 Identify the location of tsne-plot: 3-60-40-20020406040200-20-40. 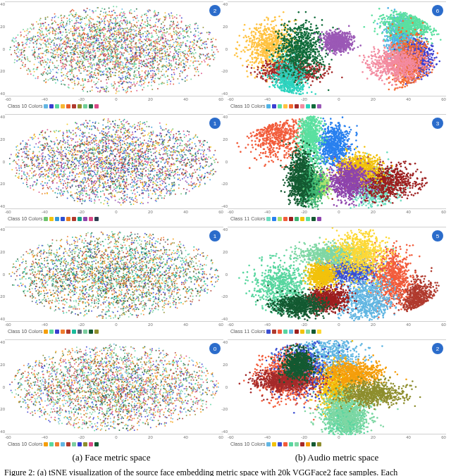
(337, 162).